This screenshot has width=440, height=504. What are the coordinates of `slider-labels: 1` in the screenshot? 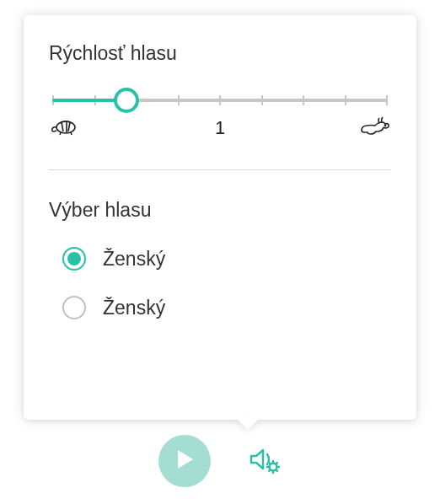 It's located at (220, 128).